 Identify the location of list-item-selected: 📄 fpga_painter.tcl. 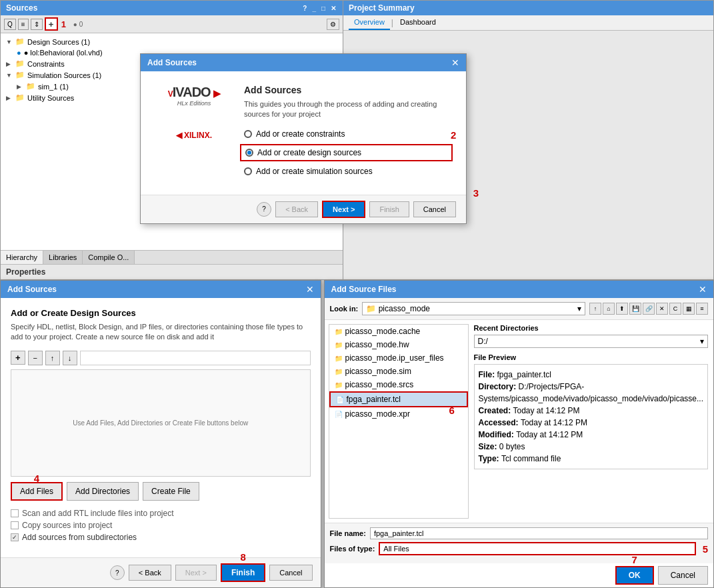
(399, 399).